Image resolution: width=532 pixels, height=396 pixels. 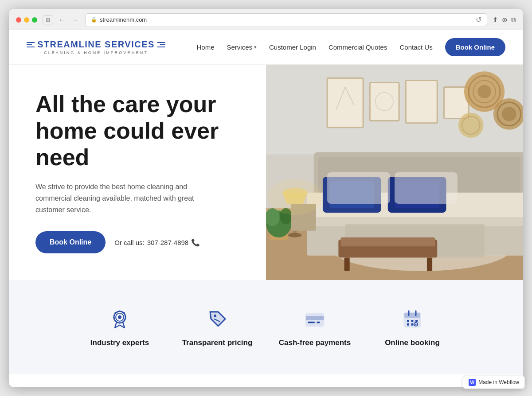 I want to click on maximize-button, so click(x=35, y=20).